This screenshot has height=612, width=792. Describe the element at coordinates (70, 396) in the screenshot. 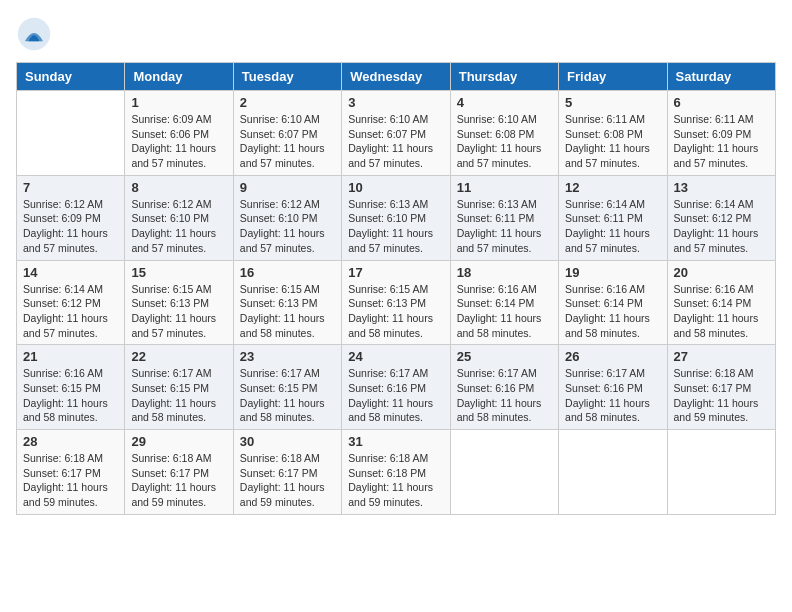

I see `day-info: Sunrise: 6:16 AM Sunset: 6:15 PM Dayligh…` at that location.